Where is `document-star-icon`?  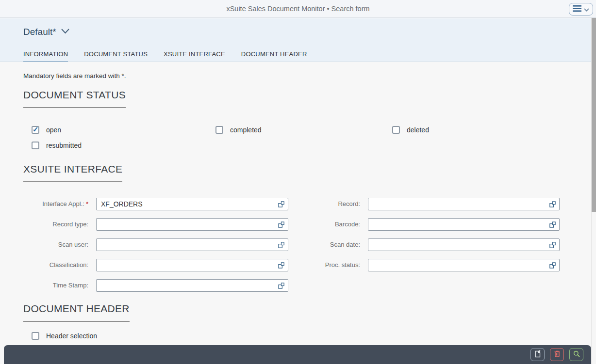
document-star-icon is located at coordinates (538, 355).